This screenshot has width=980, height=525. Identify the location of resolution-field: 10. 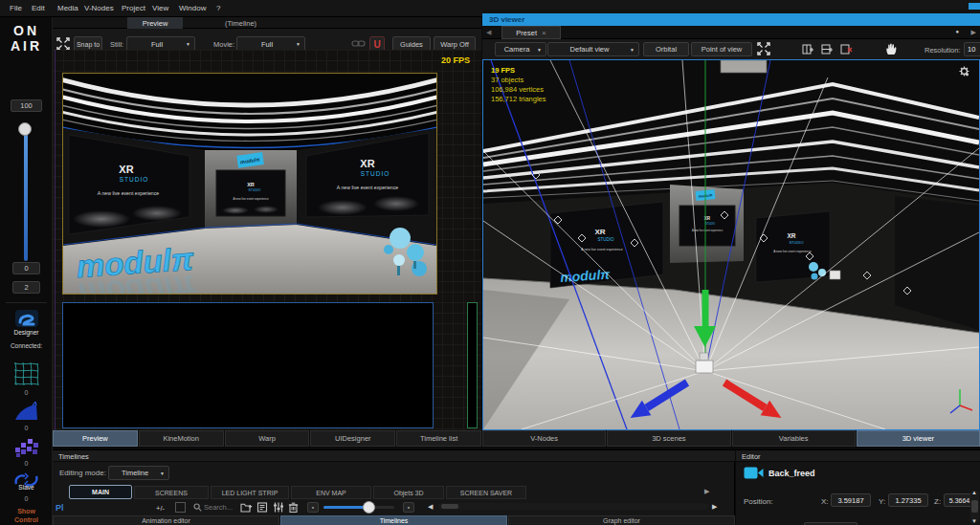
(972, 50).